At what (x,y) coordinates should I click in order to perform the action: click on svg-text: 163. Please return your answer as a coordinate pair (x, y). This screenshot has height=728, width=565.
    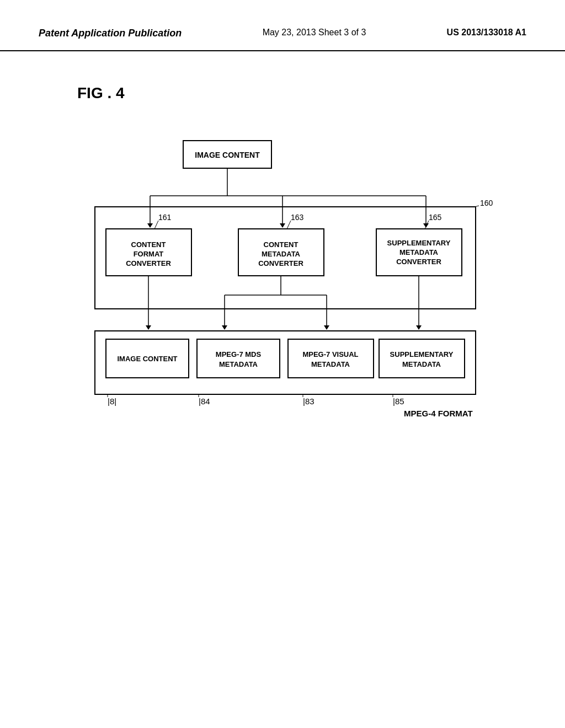
    Looking at the image, I should click on (297, 217).